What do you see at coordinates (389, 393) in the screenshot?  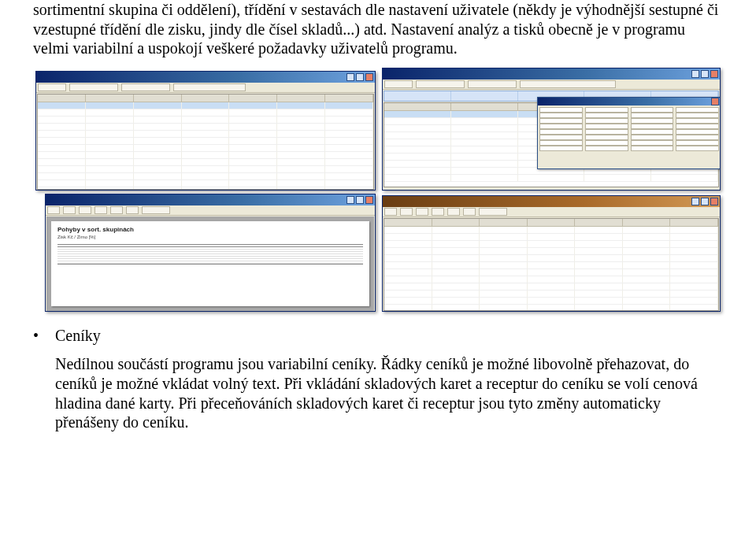 I see `paragraph-ceniky-body: Nedílnou součástí programu jsou variabil…` at bounding box center [389, 393].